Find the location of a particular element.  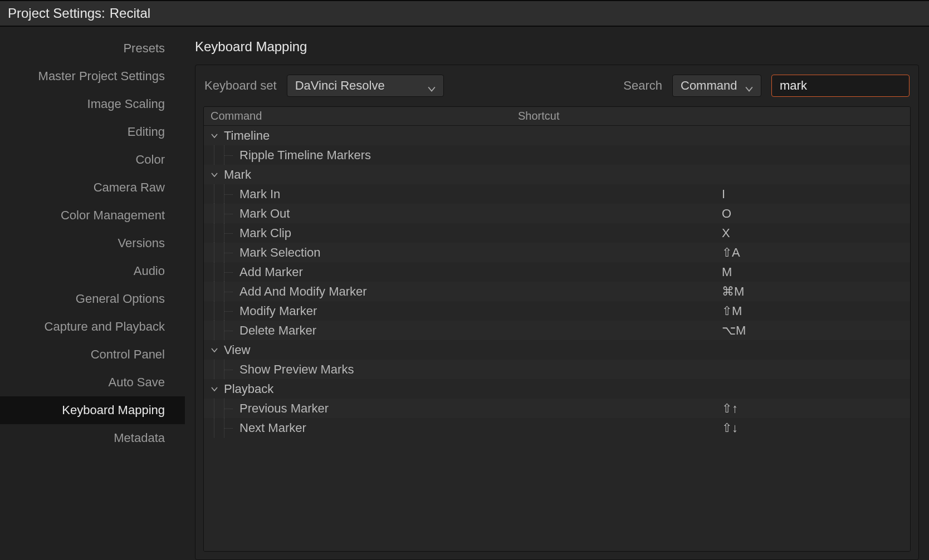

shortcut-label: X is located at coordinates (726, 233).